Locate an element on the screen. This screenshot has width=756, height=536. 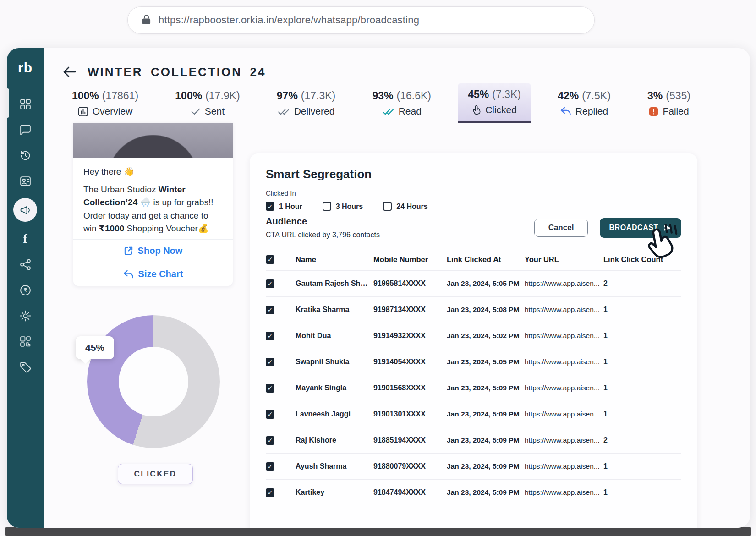
stat-percent: 3% is located at coordinates (655, 96).